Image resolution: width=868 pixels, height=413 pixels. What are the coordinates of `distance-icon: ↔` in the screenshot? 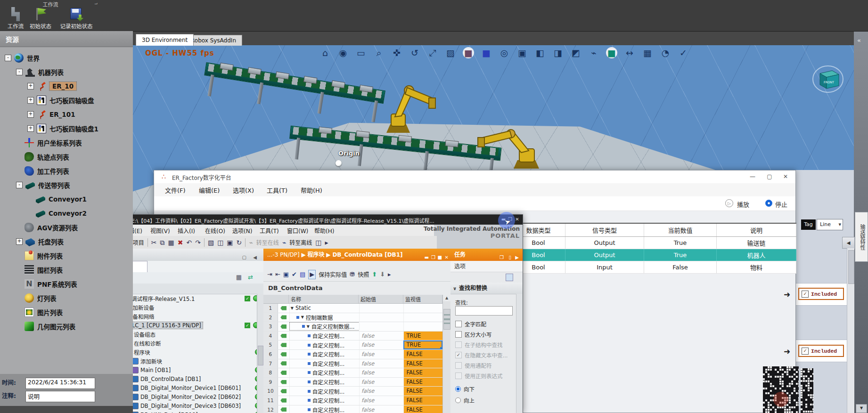 It's located at (630, 53).